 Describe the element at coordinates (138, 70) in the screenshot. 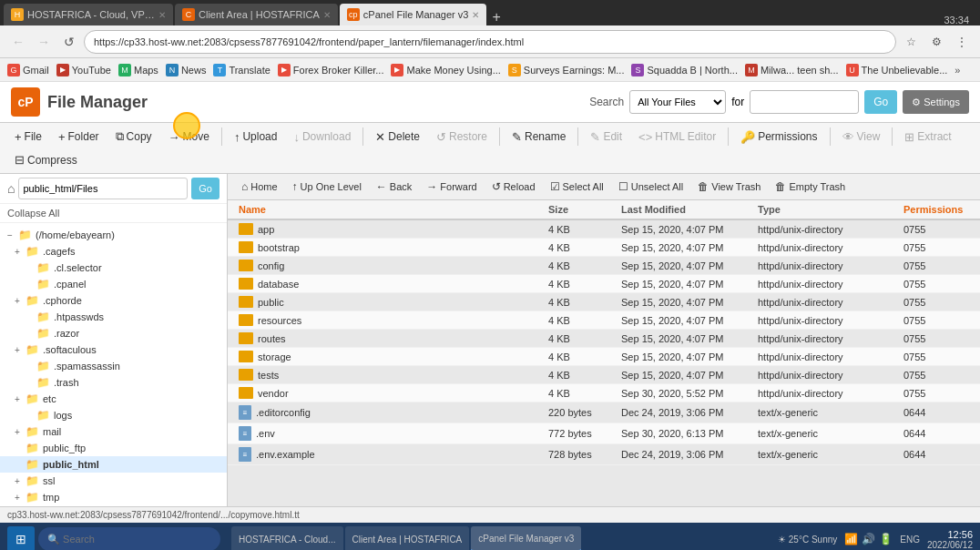

I see `bookmark-maps: M Maps` at that location.